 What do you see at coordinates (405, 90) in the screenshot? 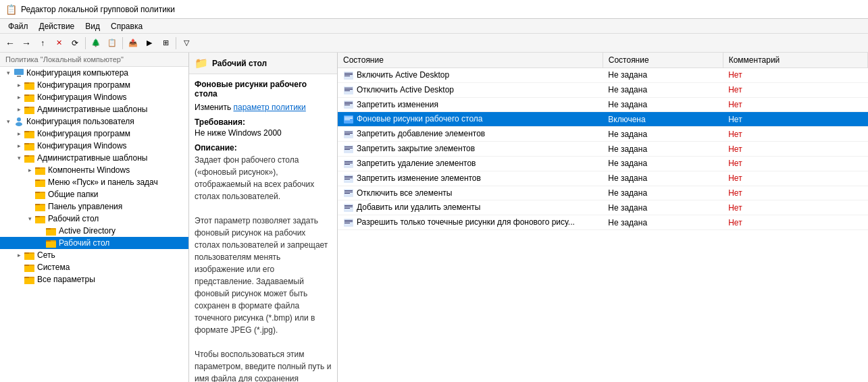
I see `policy-name: Отключить Active Desktop` at bounding box center [405, 90].